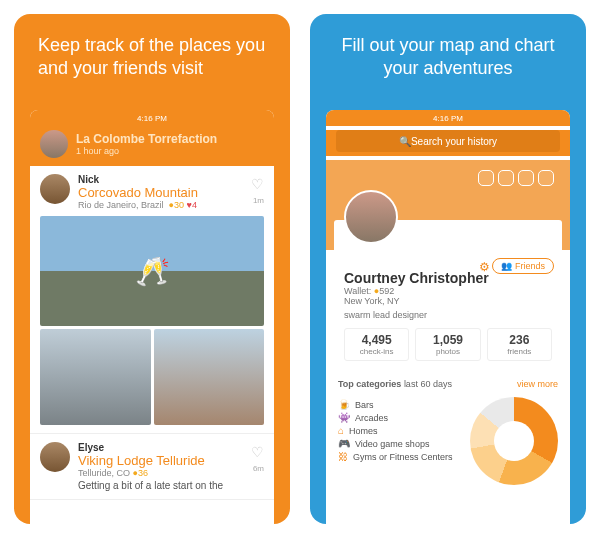 This screenshot has height=535, width=600. What do you see at coordinates (514, 441) in the screenshot?
I see `donut-chart` at bounding box center [514, 441].